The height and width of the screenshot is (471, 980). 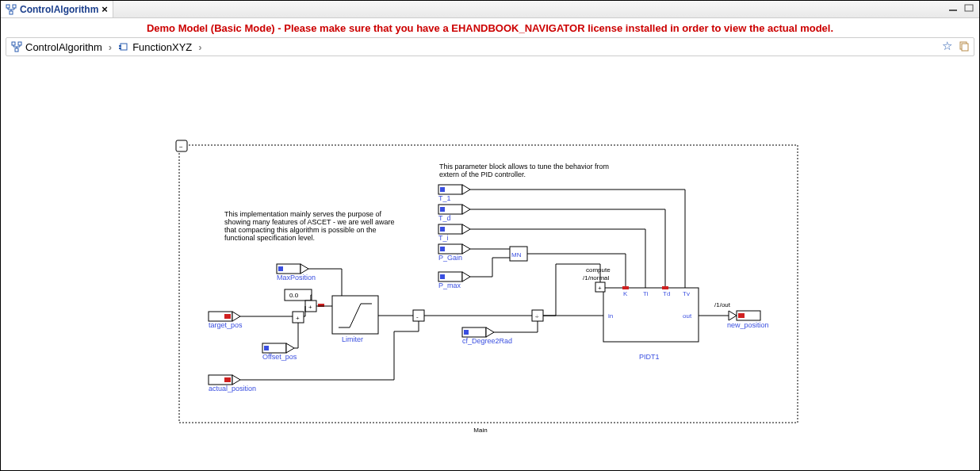 I want to click on subtract-block, so click(x=419, y=316).